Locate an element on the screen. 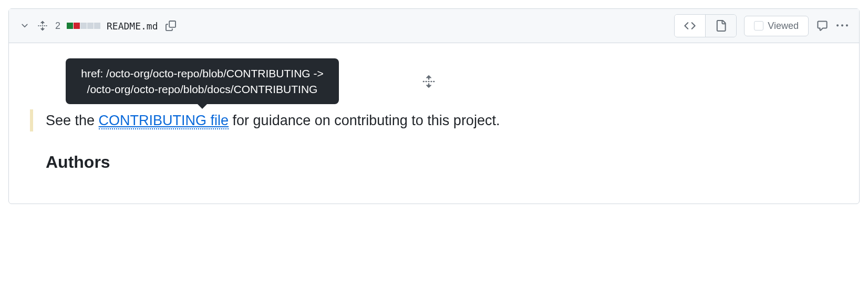 The height and width of the screenshot is (284, 868). source-view-button is located at coordinates (690, 26).